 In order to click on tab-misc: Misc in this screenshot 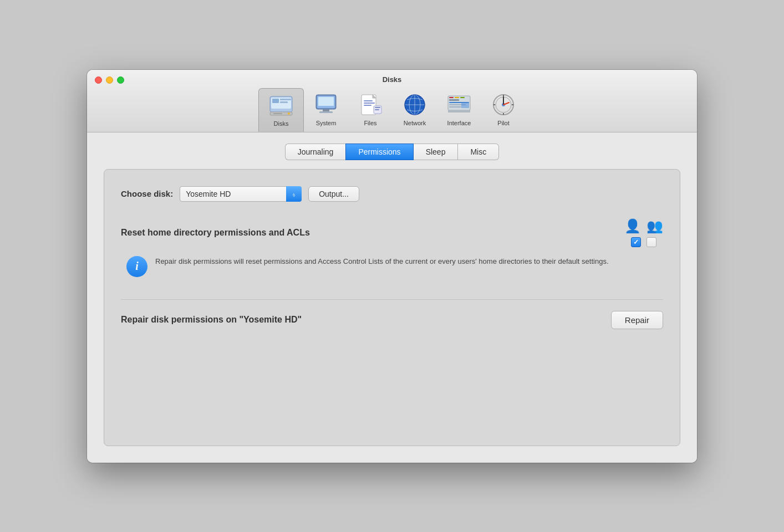, I will do `click(478, 152)`.